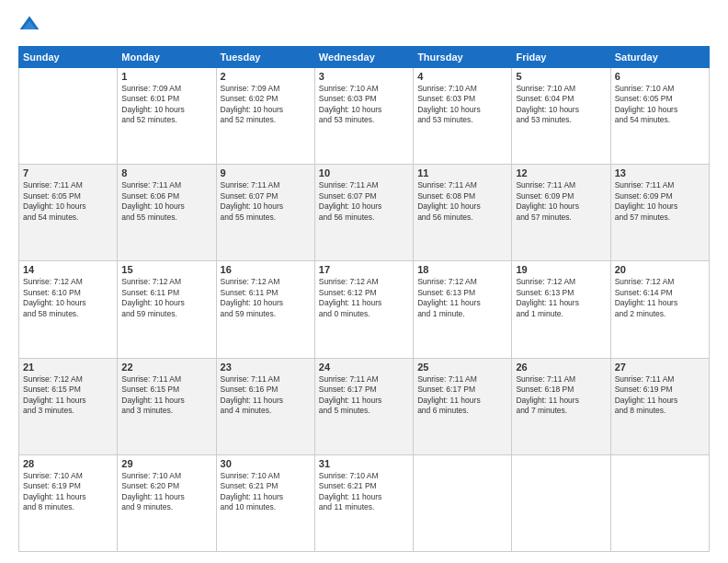 This screenshot has height=563, width=728. I want to click on day-info: Sunrise: 7:10 AMSunset: 6:20 PMDaylight:…, so click(166, 492).